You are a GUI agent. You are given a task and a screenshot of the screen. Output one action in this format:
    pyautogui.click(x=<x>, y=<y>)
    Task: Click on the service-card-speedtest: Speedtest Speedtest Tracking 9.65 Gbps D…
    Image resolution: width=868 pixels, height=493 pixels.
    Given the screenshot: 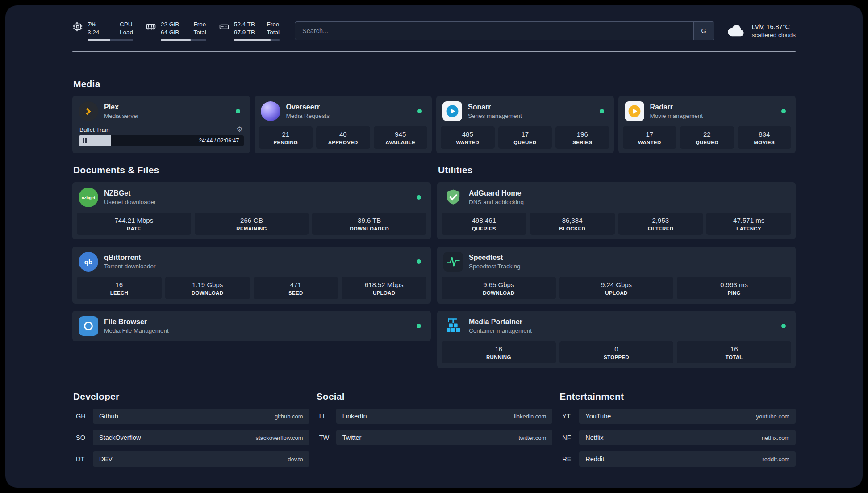 What is the action you would take?
    pyautogui.click(x=616, y=275)
    